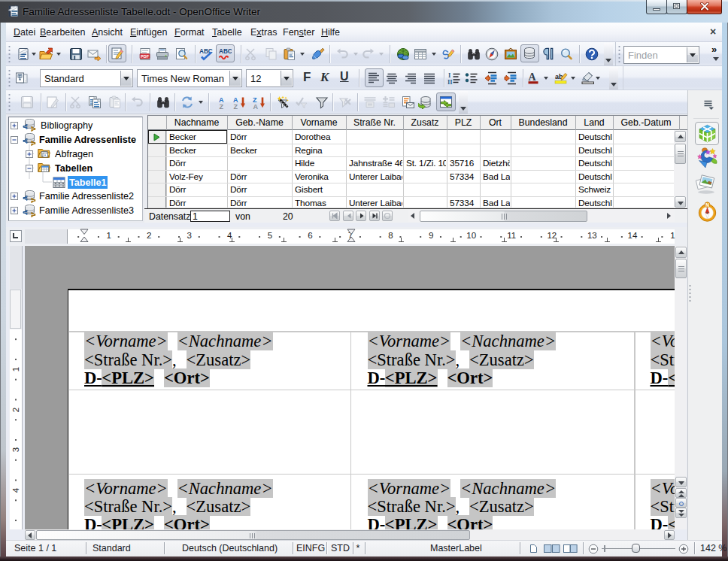 This screenshot has height=561, width=728. Describe the element at coordinates (450, 82) in the screenshot. I see `svg-text: II` at that location.